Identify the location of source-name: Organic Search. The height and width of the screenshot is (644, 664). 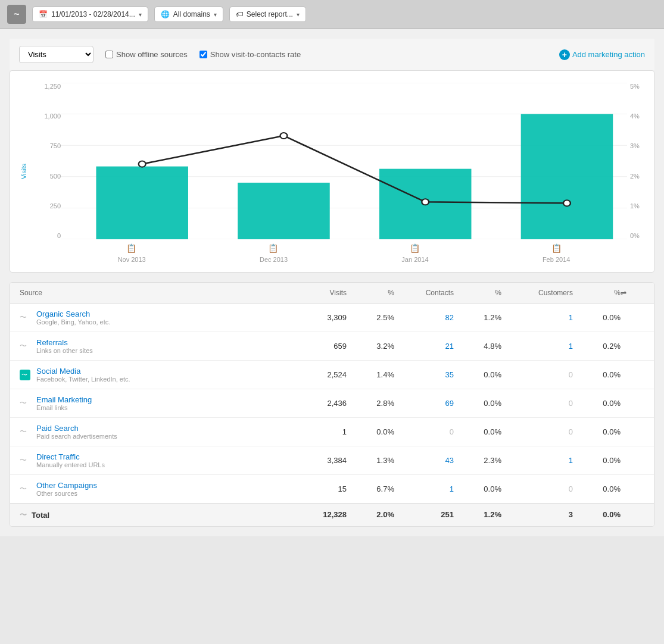
(73, 314).